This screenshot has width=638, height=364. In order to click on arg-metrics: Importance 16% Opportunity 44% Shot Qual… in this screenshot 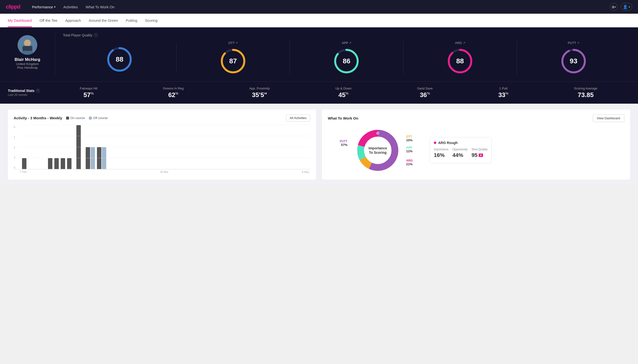, I will do `click(461, 153)`.